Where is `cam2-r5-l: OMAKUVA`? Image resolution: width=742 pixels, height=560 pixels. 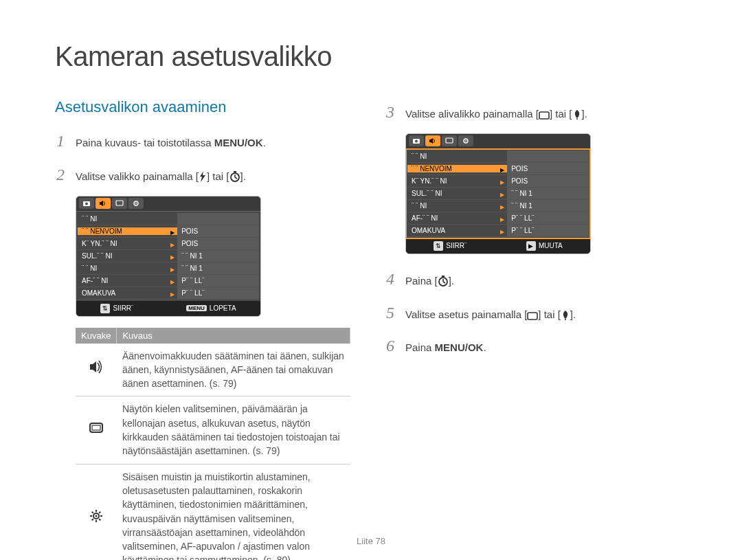 cam2-r5-l: OMAKUVA is located at coordinates (429, 231).